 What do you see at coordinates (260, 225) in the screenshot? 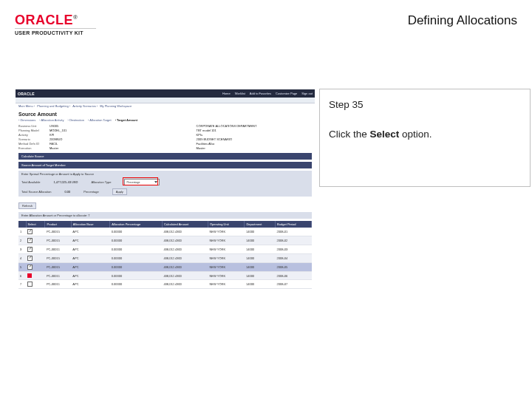
I see `column-header: Department` at bounding box center [260, 225].